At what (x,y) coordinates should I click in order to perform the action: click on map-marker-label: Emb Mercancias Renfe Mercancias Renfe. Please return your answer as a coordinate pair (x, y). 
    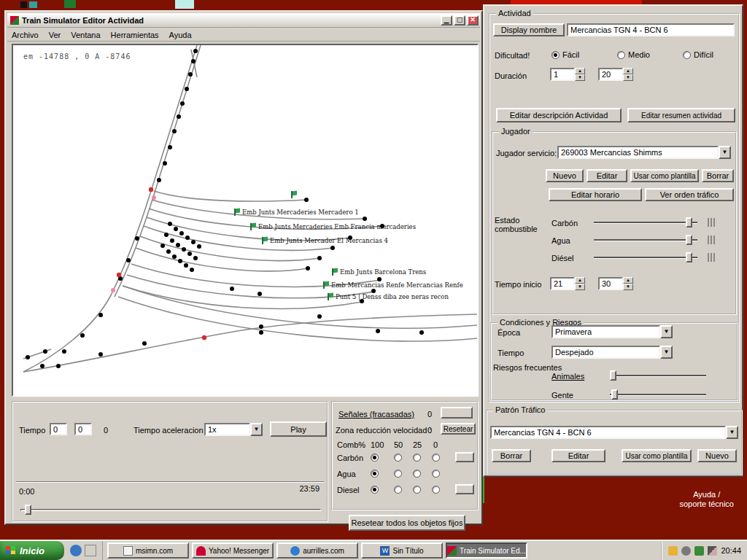
    Looking at the image, I should click on (392, 285).